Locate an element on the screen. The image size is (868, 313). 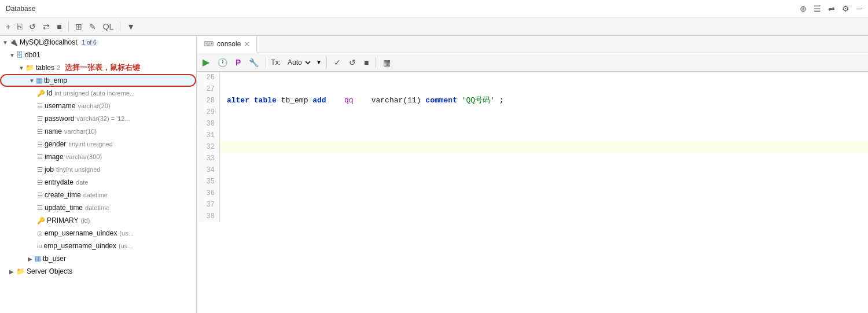
refresh-button: ↺ is located at coordinates (32, 27).